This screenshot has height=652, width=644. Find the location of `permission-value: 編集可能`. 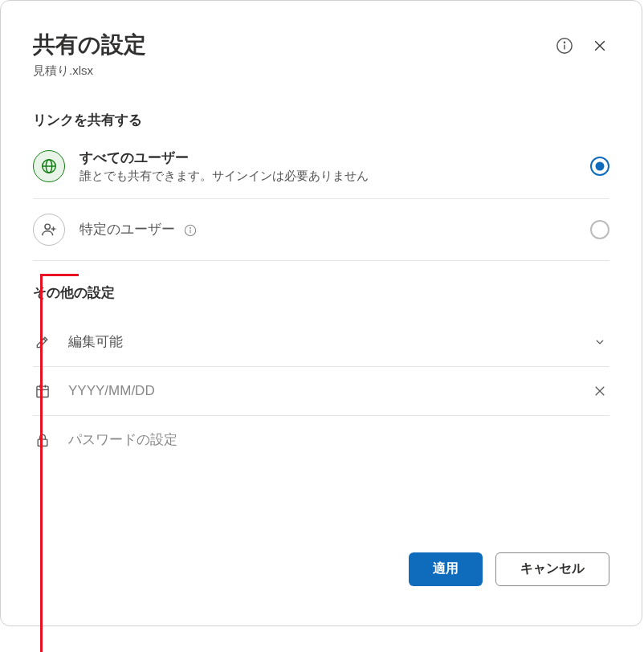

permission-value: 編集可能 is located at coordinates (329, 342).